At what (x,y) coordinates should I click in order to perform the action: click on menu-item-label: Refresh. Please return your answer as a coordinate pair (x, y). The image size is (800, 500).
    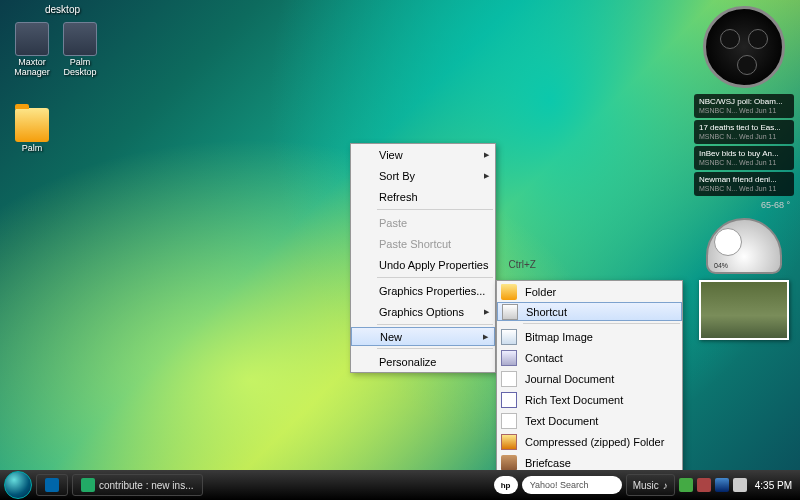
    Looking at the image, I should click on (398, 197).